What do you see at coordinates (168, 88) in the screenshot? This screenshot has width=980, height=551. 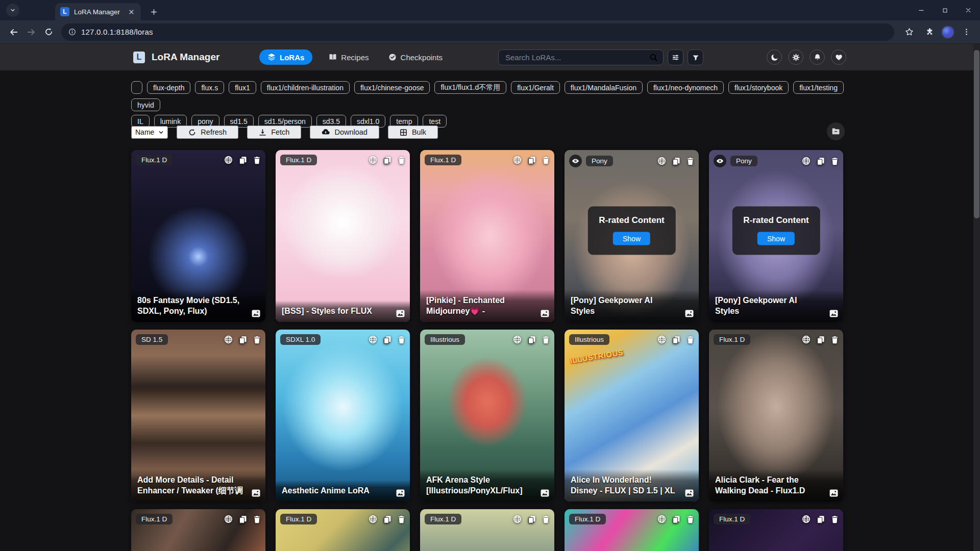 I see `tag-pill: flux-depth` at bounding box center [168, 88].